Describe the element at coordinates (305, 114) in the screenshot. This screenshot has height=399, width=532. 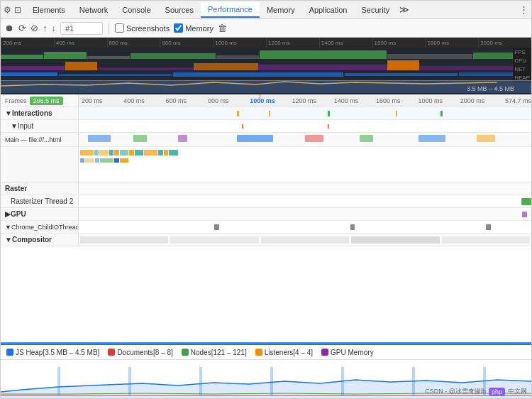
I see `interactions-track` at that location.